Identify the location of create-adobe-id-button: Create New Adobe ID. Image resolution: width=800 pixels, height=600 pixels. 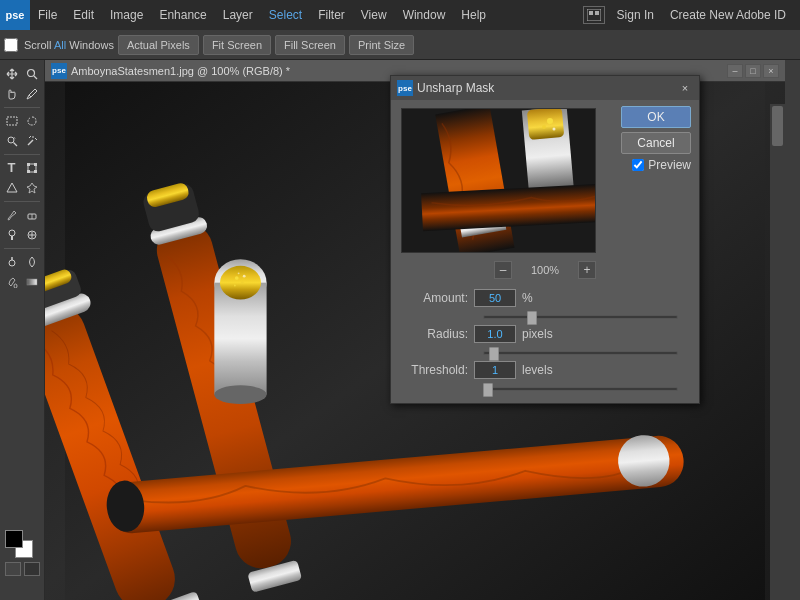
(728, 15).